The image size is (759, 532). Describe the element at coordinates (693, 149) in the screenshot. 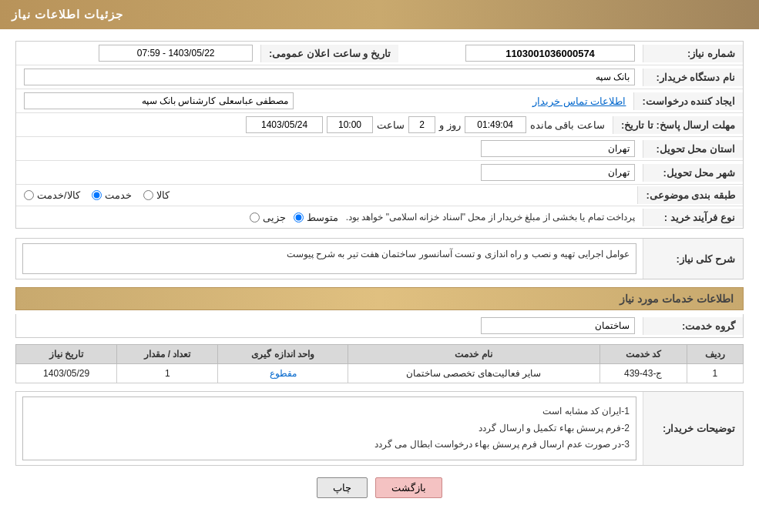

I see `ostaan-label: استان محل تحویل:` at that location.